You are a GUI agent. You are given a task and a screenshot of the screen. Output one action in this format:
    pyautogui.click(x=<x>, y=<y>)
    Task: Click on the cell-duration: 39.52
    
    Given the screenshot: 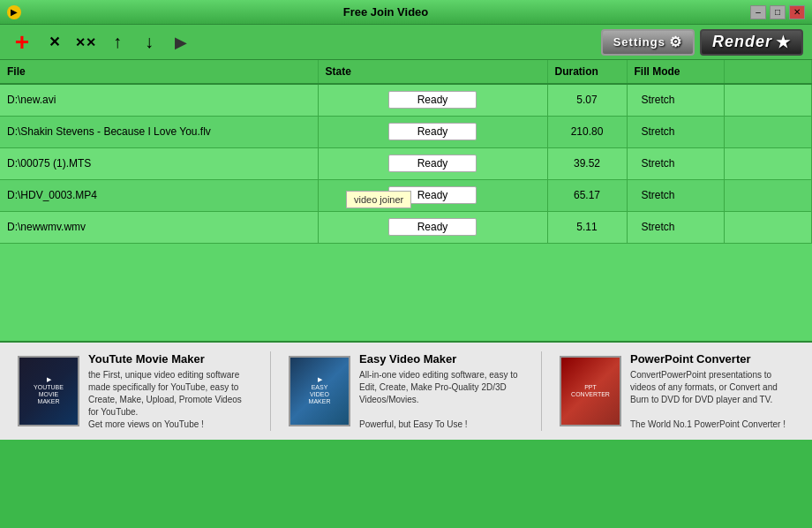 What is the action you would take?
    pyautogui.click(x=587, y=163)
    